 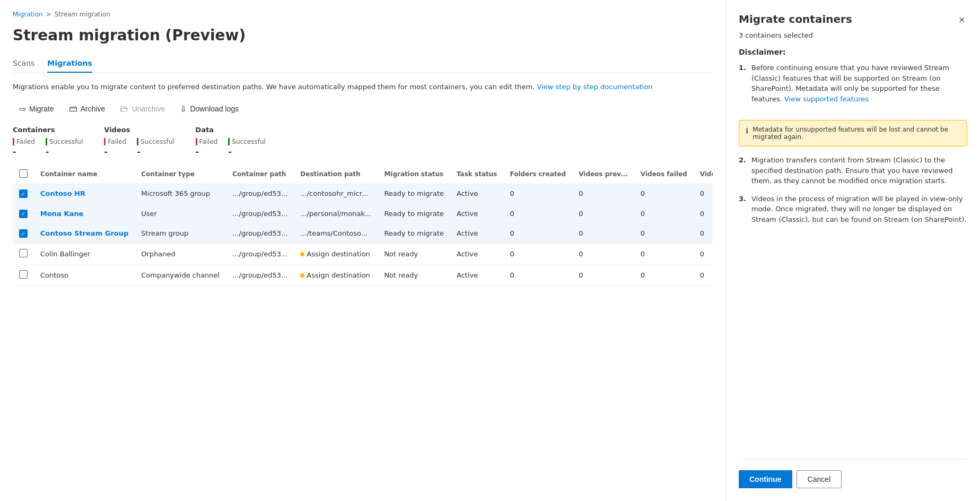 What do you see at coordinates (747, 131) in the screenshot?
I see `warning-icon: ℹ` at bounding box center [747, 131].